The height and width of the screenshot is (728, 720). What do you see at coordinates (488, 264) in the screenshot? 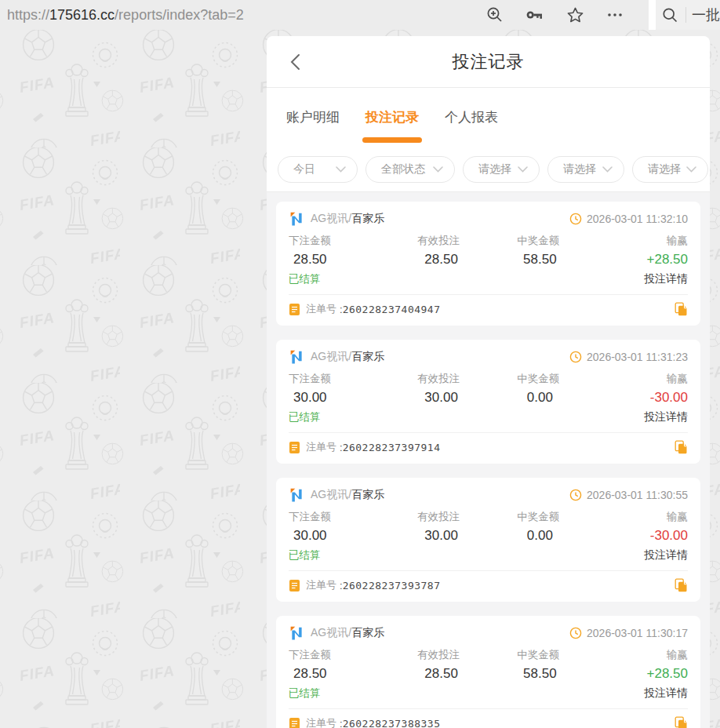
I see `bet-record-card: AG视讯/ 百家乐 2026-03-01 11:32:10 下注金额 有效投注 …` at bounding box center [488, 264].